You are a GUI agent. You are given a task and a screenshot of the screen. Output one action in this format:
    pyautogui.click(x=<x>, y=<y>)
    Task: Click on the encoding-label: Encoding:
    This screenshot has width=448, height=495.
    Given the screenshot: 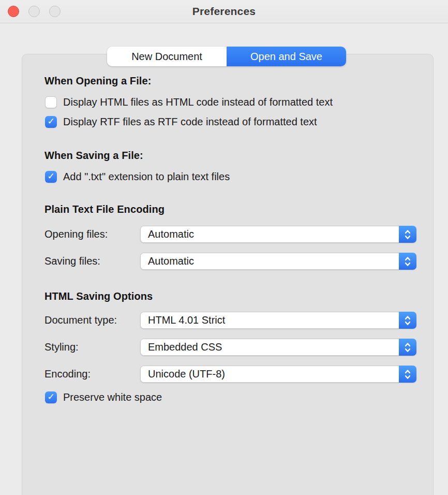 What is the action you would take?
    pyautogui.click(x=67, y=374)
    